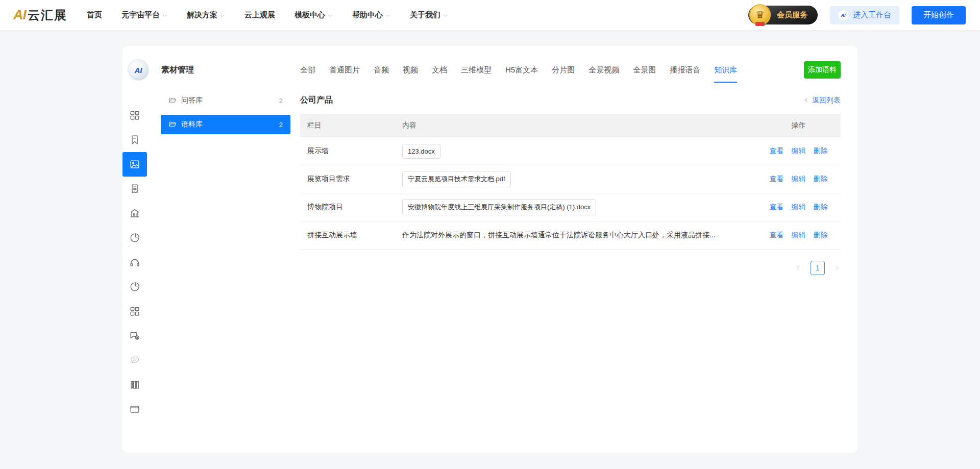  What do you see at coordinates (135, 140) in the screenshot?
I see `bookmark-icon` at bounding box center [135, 140].